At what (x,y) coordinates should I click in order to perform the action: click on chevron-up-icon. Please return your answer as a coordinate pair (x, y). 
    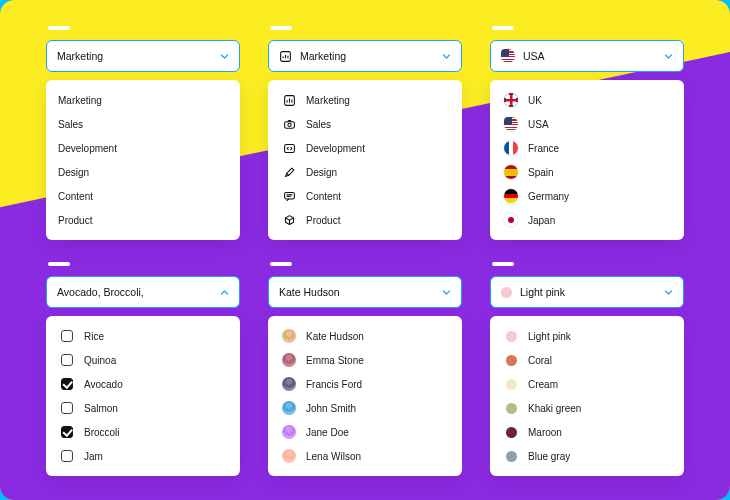
    Looking at the image, I should click on (224, 292).